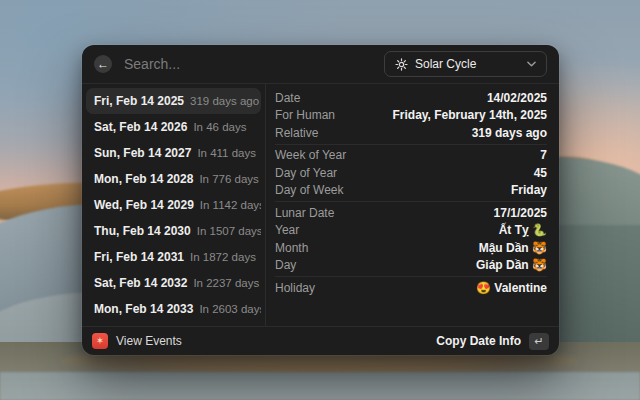 The height and width of the screenshot is (400, 640). What do you see at coordinates (220, 127) in the screenshot?
I see `list-item-subtitle: In 46 days` at bounding box center [220, 127].